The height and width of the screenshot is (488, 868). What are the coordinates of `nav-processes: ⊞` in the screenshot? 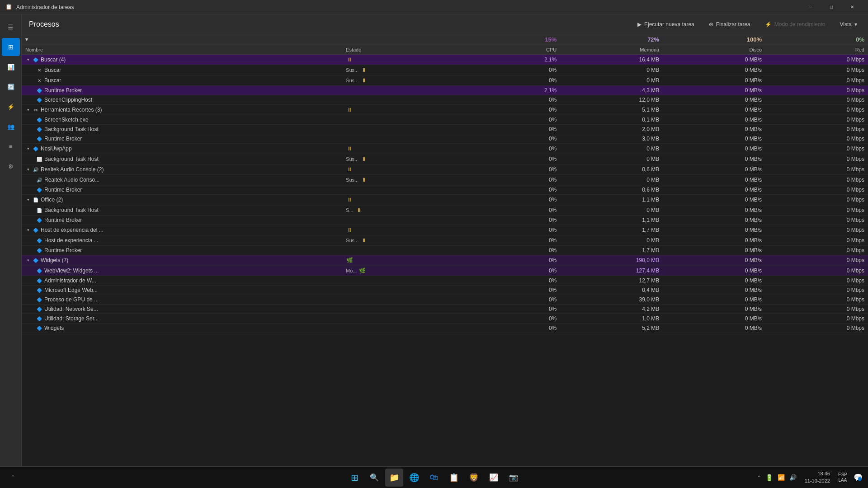 It's located at (11, 47).